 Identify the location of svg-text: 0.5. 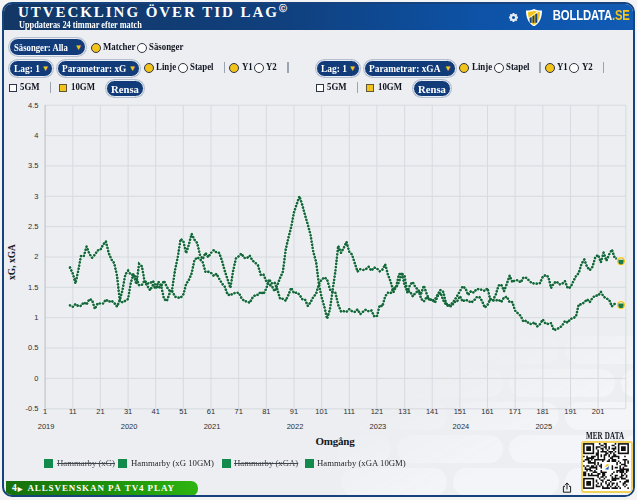
(33, 348).